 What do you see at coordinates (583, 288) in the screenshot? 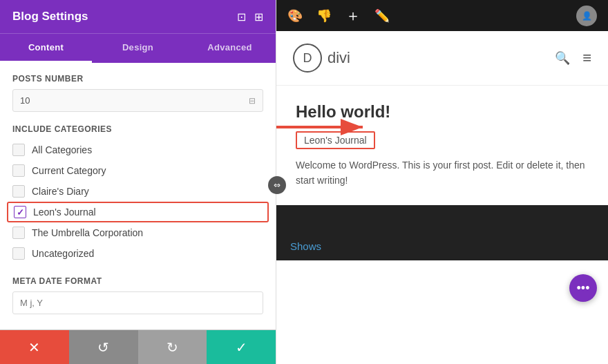
I see `fab-button: •••` at bounding box center [583, 288].